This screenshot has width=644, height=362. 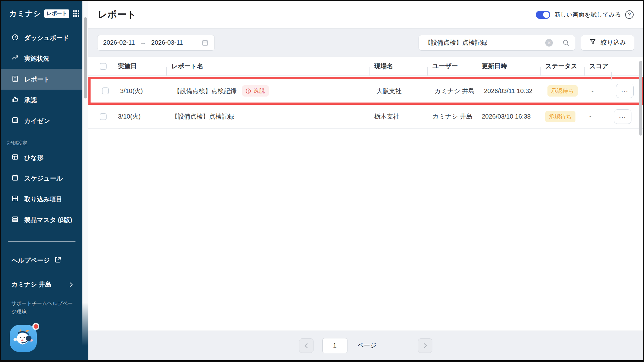 I want to click on row-name-cell: 【設備点検】点検記録, so click(x=268, y=116).